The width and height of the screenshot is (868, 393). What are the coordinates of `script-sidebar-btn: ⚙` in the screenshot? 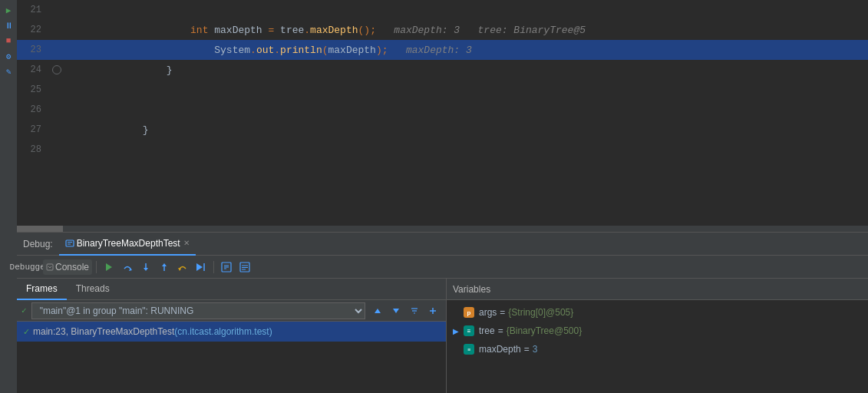 It's located at (8, 56).